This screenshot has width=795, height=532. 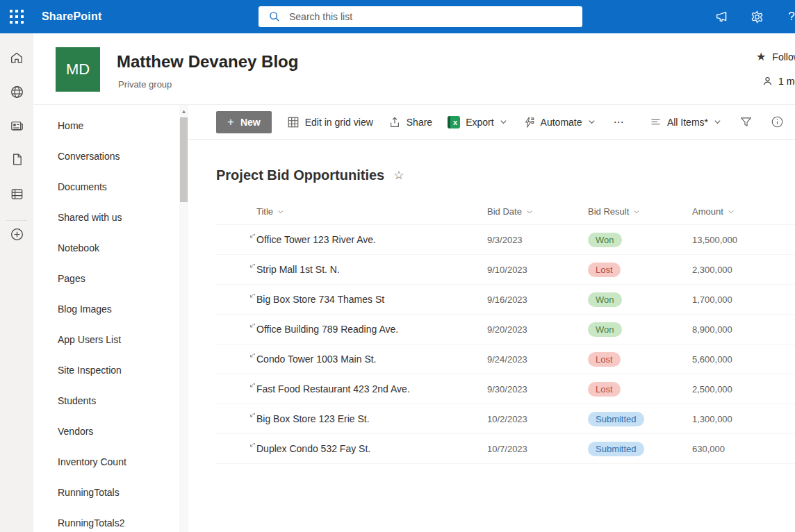 I want to click on sidebar-item-site-inspection: Site Inspection, so click(x=106, y=370).